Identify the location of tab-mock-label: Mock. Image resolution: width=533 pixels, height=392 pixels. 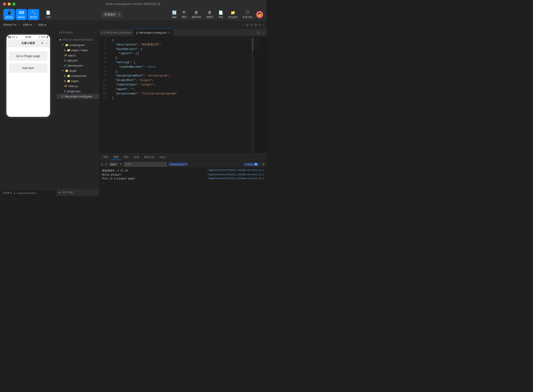
(163, 157).